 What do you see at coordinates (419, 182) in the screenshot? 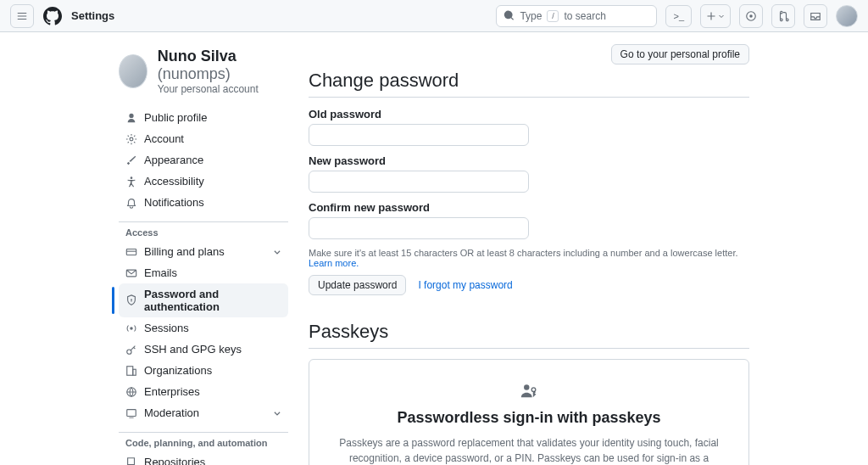
I see `new-password-input` at bounding box center [419, 182].